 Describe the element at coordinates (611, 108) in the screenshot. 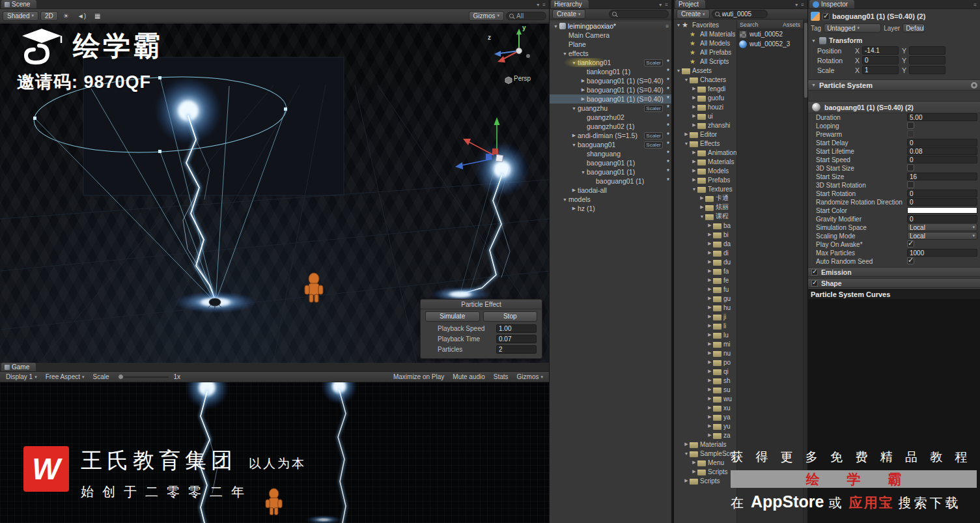

I see `hierarchy-item: ▼ guangzhu Scaler * ≡` at that location.